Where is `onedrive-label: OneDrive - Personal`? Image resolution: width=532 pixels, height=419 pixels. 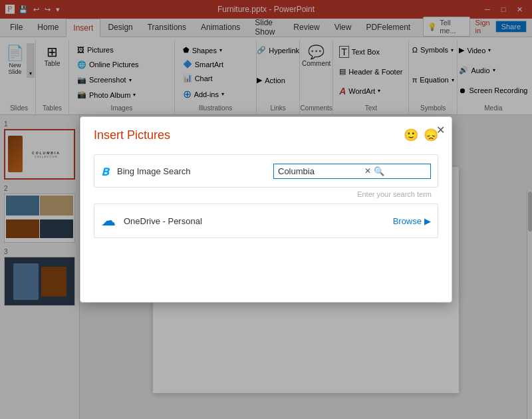
onedrive-label: OneDrive - Personal is located at coordinates (254, 221).